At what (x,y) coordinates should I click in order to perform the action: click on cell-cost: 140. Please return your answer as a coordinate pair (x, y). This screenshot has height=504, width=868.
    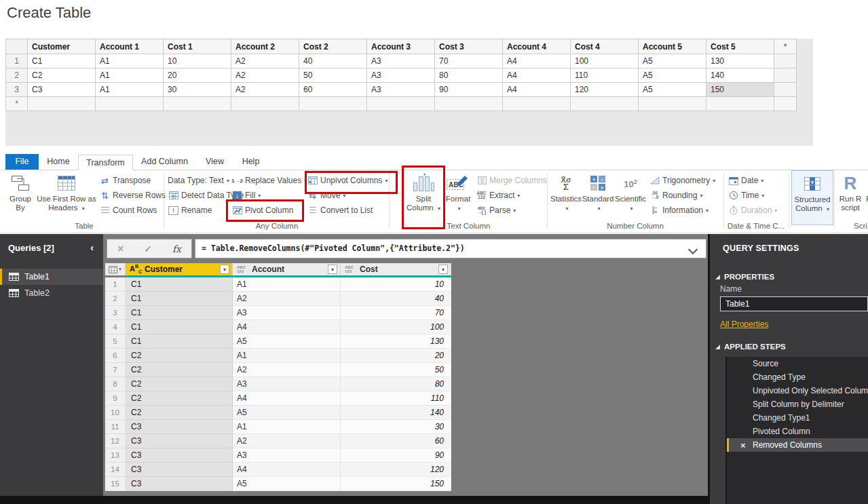
    Looking at the image, I should click on (396, 412).